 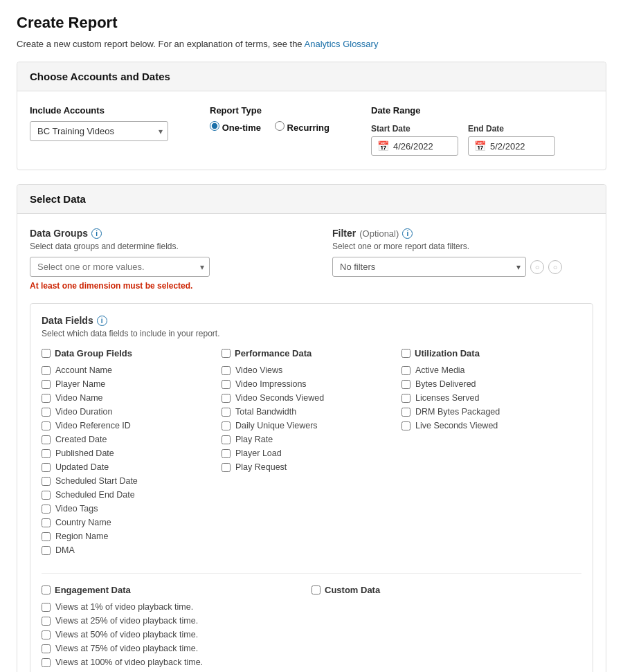 What do you see at coordinates (342, 44) in the screenshot?
I see `analytics-glossary-link: Analytics Glossary` at bounding box center [342, 44].